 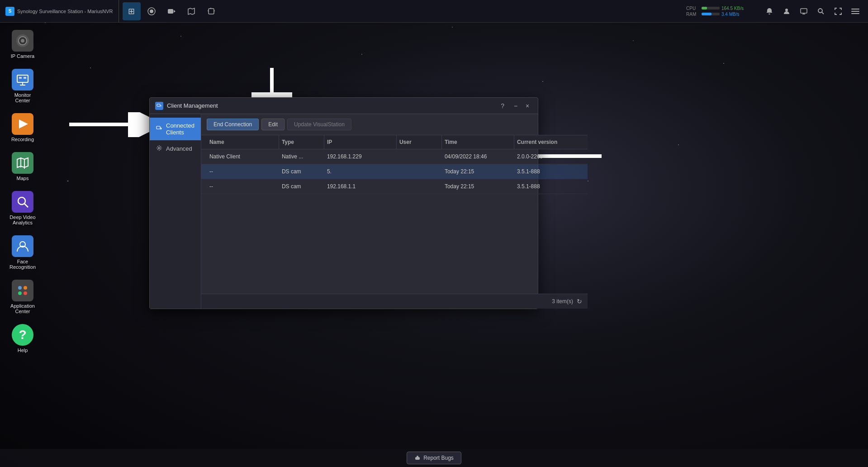 What do you see at coordinates (23, 128) in the screenshot?
I see `desktop-icon-recording: Recording` at bounding box center [23, 128].